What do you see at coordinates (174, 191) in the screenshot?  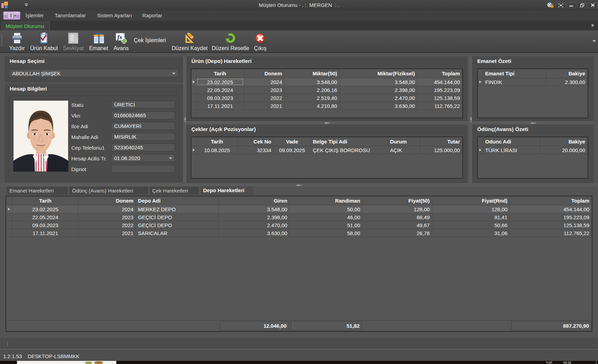 I see `tab-cek-hareketleri: Çek Hareketleri` at bounding box center [174, 191].